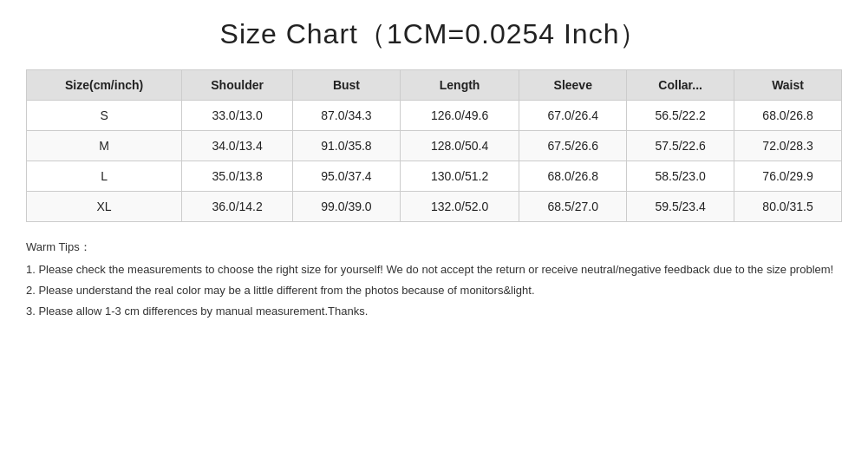 The width and height of the screenshot is (868, 452). Describe the element at coordinates (104, 85) in the screenshot. I see `col-header-size: Size(cm/inch)` at that location.